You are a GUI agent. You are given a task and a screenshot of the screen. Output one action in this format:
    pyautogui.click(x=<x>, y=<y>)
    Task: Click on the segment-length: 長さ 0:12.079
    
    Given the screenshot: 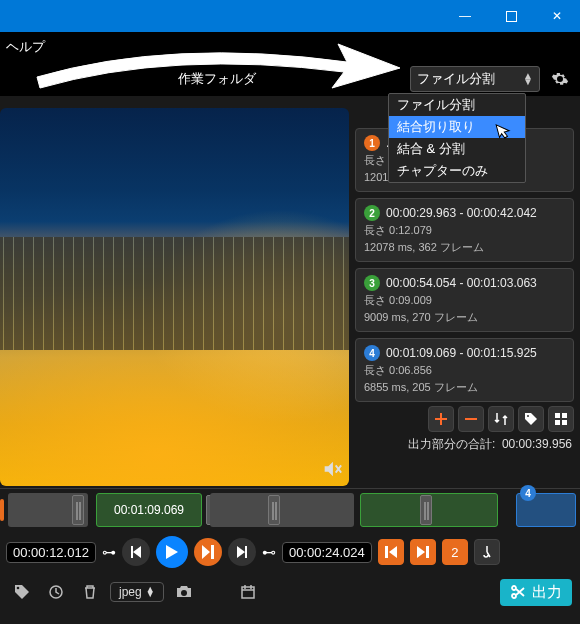 What is the action you would take?
    pyautogui.click(x=464, y=230)
    